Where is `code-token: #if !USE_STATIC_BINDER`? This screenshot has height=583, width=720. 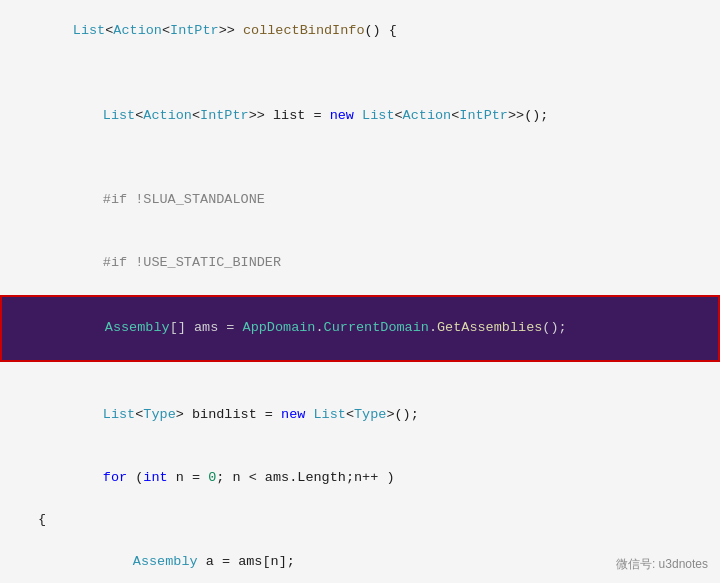
code-token: #if !USE_STATIC_BINDER is located at coordinates (192, 262).